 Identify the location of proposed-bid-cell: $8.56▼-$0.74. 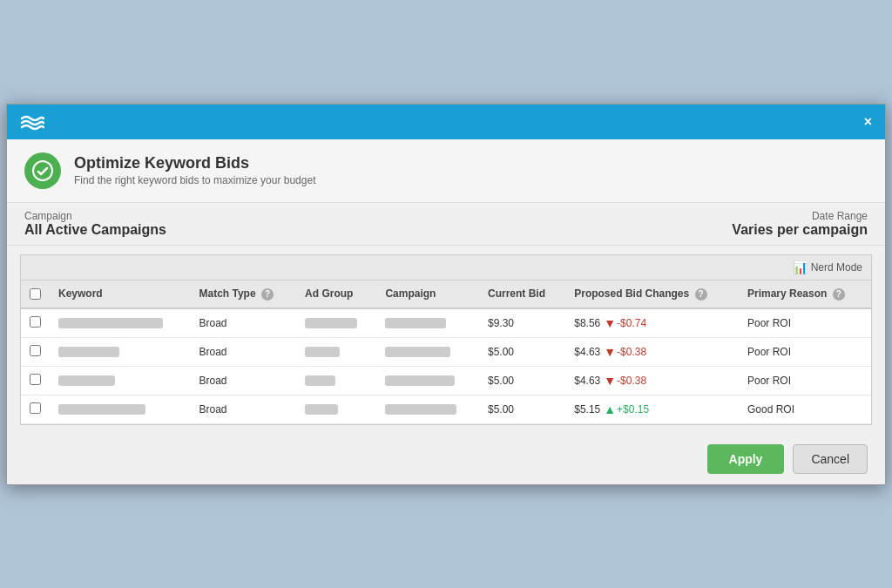
(652, 323).